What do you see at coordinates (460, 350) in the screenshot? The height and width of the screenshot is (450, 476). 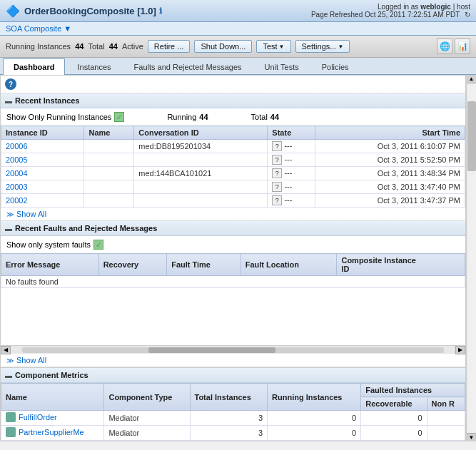 I see `scroll-right-arrow: ▶` at bounding box center [460, 350].